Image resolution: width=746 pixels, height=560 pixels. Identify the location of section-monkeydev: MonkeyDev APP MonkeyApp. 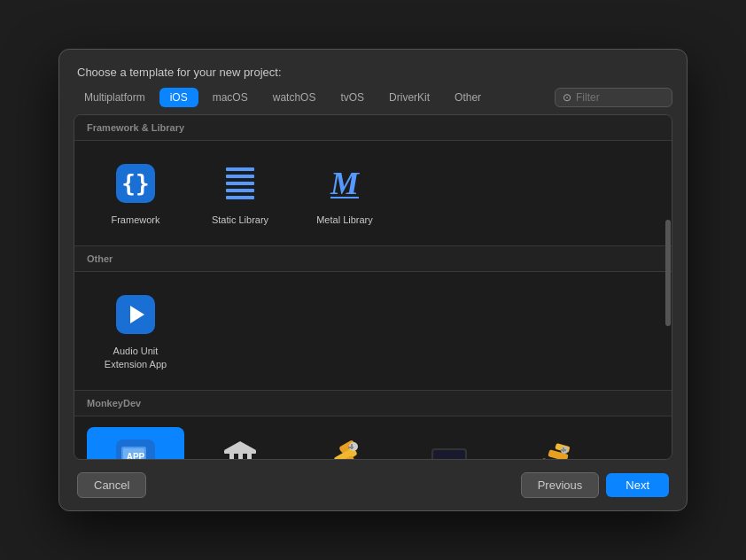
(373, 425).